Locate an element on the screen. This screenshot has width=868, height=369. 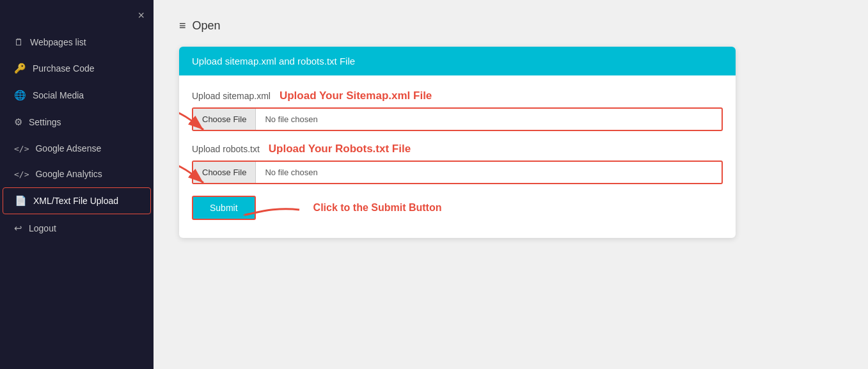
sidebar-item-google-analytics: </> Google Analytics is located at coordinates (77, 174).